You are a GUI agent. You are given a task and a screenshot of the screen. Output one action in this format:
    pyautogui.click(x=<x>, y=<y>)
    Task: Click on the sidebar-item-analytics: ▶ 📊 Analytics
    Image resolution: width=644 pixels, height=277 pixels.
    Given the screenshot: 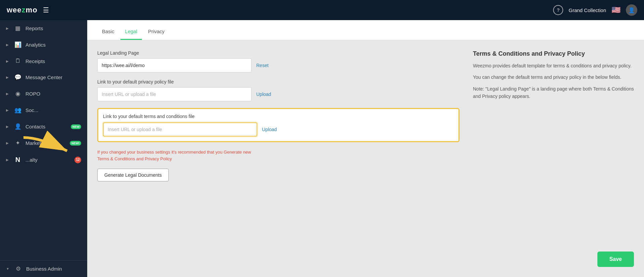 What is the action you would take?
    pyautogui.click(x=44, y=45)
    